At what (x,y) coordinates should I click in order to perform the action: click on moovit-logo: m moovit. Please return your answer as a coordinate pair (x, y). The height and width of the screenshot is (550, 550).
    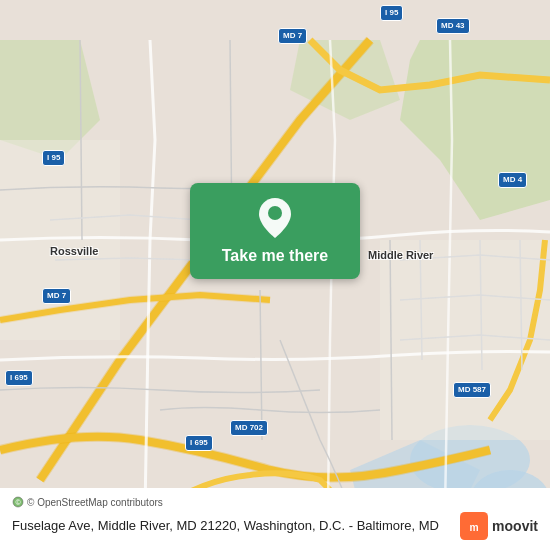
    Looking at the image, I should click on (499, 526).